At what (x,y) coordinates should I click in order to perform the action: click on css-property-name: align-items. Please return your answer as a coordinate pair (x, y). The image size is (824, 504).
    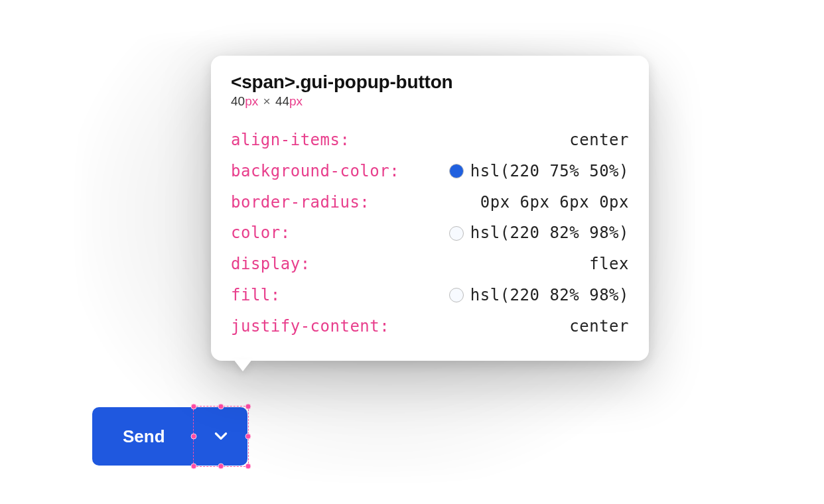
    Looking at the image, I should click on (285, 141).